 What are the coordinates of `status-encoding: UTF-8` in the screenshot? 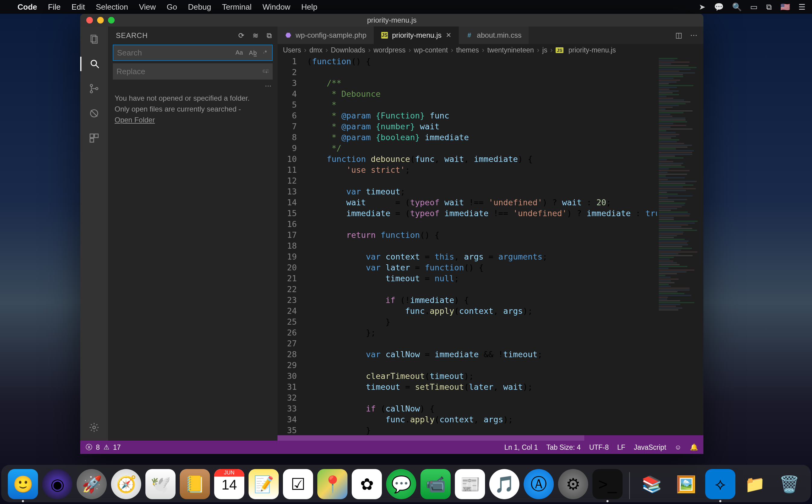 It's located at (599, 447).